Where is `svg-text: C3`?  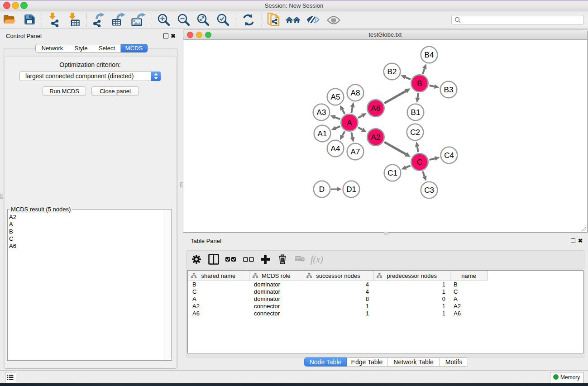
svg-text: C3 is located at coordinates (429, 190).